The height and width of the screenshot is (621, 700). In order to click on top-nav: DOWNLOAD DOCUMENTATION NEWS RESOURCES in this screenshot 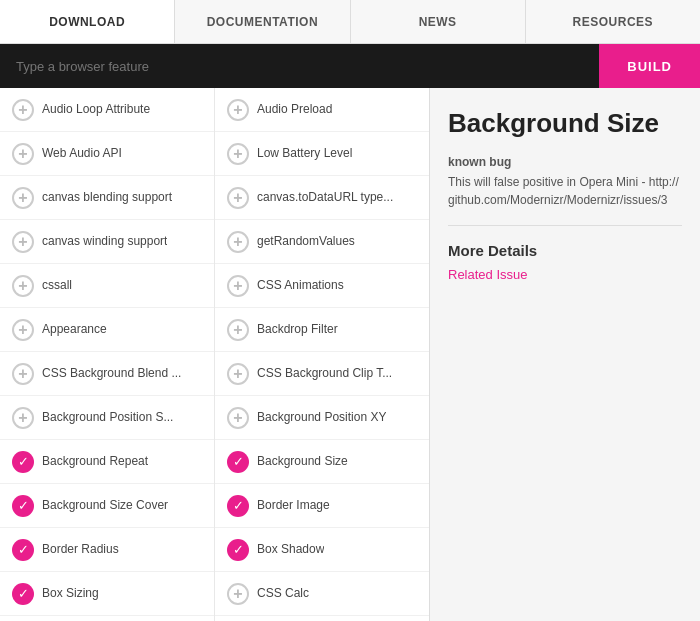, I will do `click(350, 22)`.